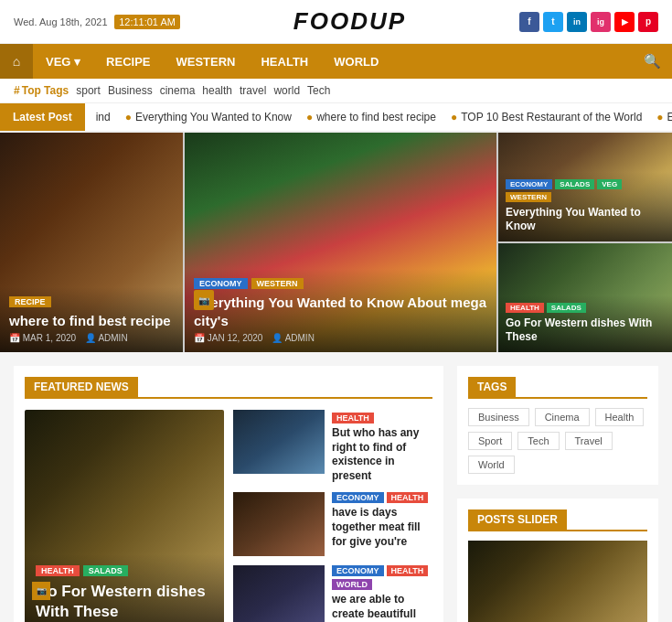  What do you see at coordinates (529, 22) in the screenshot?
I see `facebook-icon: f` at bounding box center [529, 22].